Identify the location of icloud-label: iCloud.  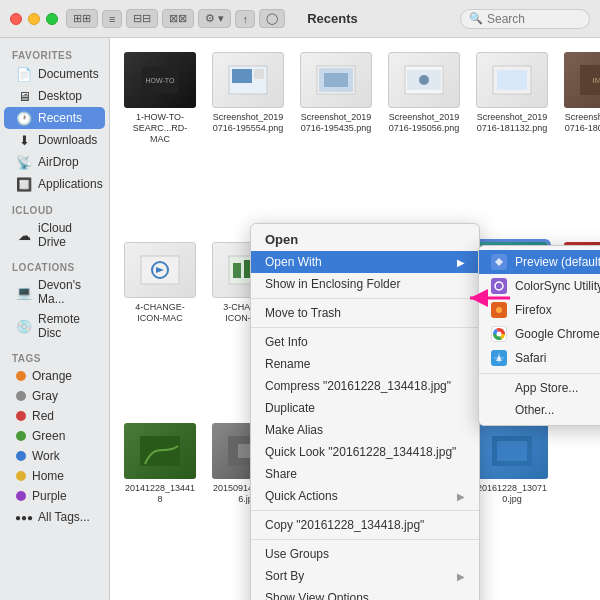
(54, 210).